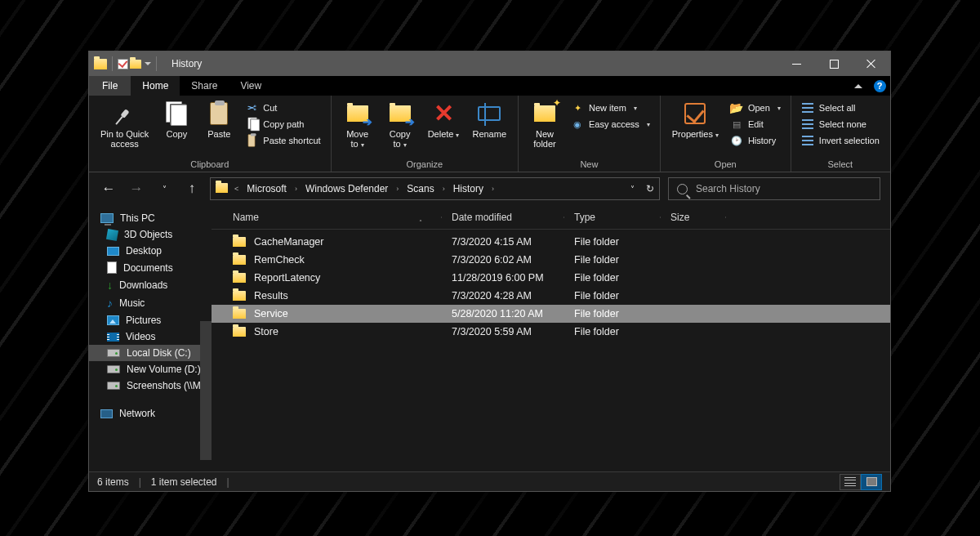 The height and width of the screenshot is (536, 980). I want to click on select-all-button: Select all, so click(840, 108).